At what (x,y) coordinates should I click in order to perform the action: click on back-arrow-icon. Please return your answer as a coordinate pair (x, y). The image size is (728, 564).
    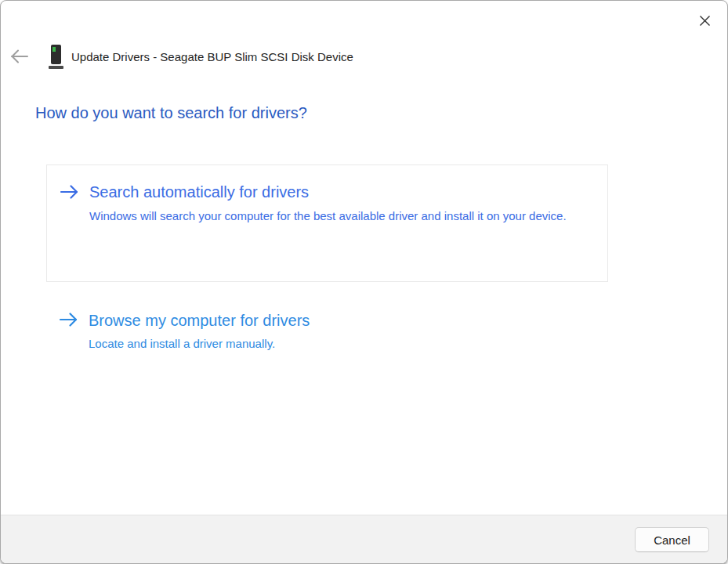
    Looking at the image, I should click on (20, 58).